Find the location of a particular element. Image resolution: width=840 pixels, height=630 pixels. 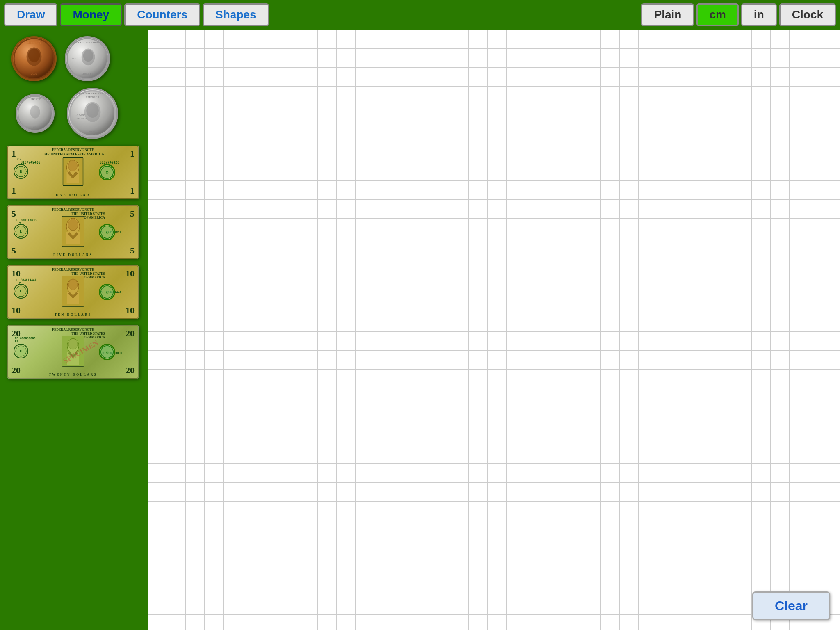

view-options: Plain cm in Clock is located at coordinates (738, 15).